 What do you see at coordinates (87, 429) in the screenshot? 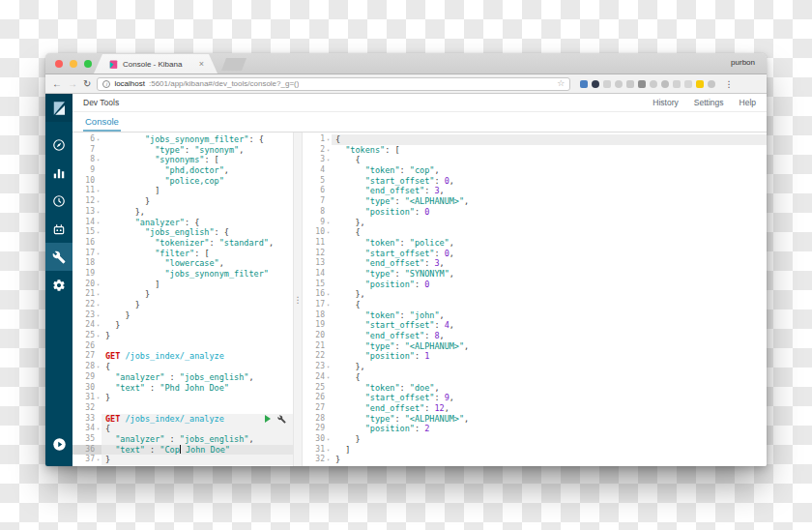
I see `line-number-gutter: 34▾` at bounding box center [87, 429].